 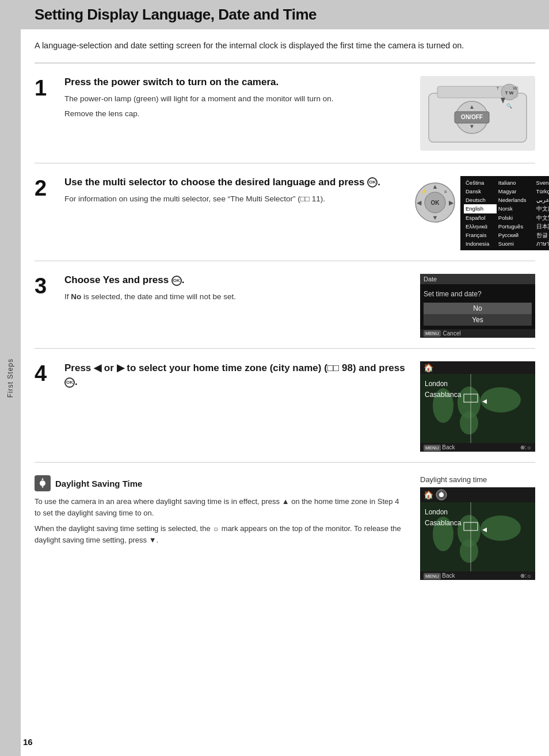 What do you see at coordinates (183, 280) in the screenshot?
I see `step-3-title-end: .` at bounding box center [183, 280].